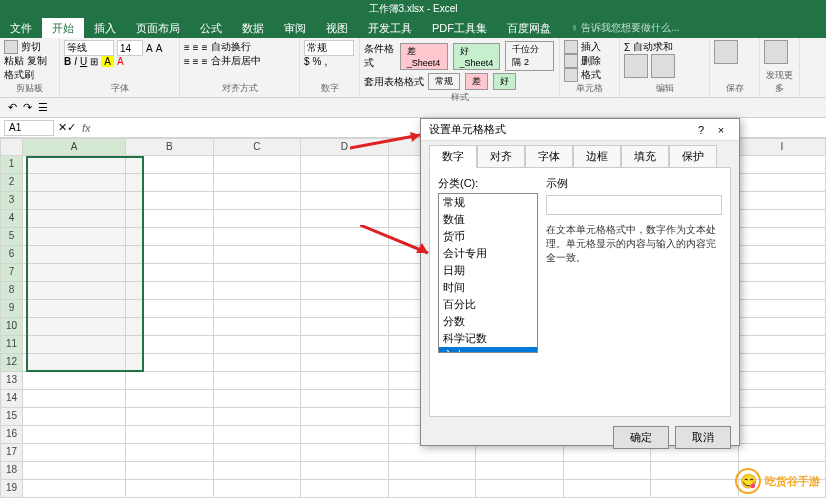 The width and height of the screenshot is (826, 500). What do you see at coordinates (530, 56) in the screenshot?
I see `cell-style-thousand: 千位分隔 2` at bounding box center [530, 56].